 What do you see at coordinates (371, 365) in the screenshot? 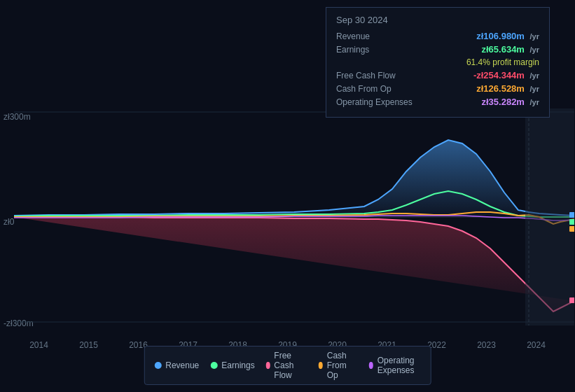
I see `legend-dot-opex` at bounding box center [371, 365].